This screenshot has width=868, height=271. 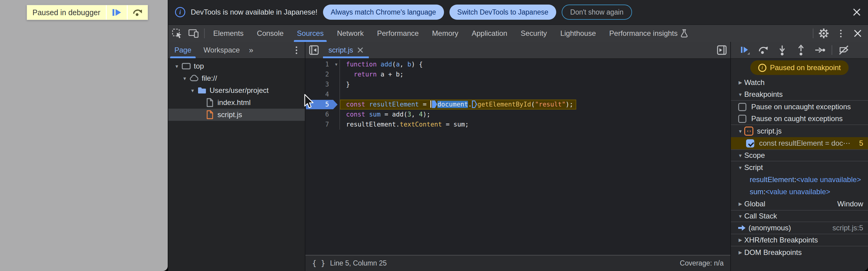 I want to click on tab-sources: Sources, so click(x=310, y=33).